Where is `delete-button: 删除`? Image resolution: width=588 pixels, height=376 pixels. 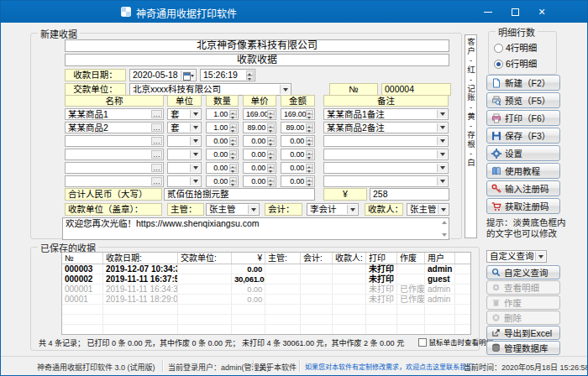
delete-button: 删除 is located at coordinates (523, 317).